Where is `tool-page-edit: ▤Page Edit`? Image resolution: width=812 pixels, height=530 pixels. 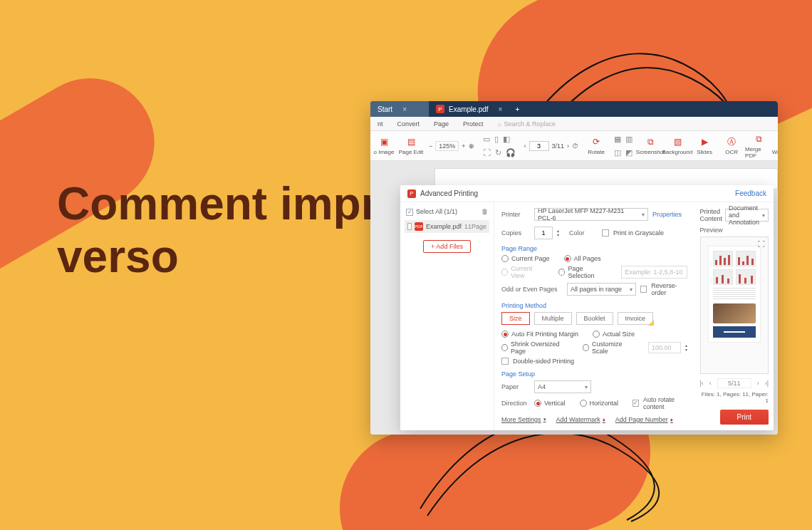
tool-page-edit: ▤Page Edit is located at coordinates (411, 145).